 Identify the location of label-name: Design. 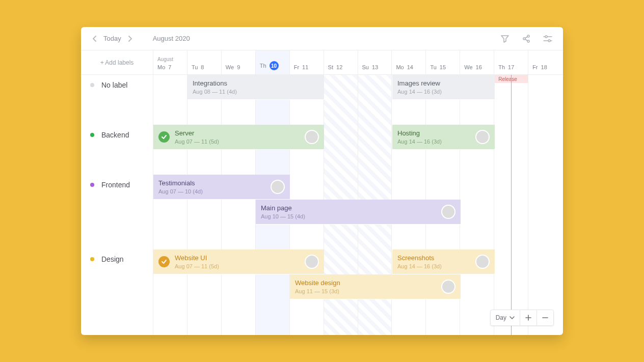
(113, 259).